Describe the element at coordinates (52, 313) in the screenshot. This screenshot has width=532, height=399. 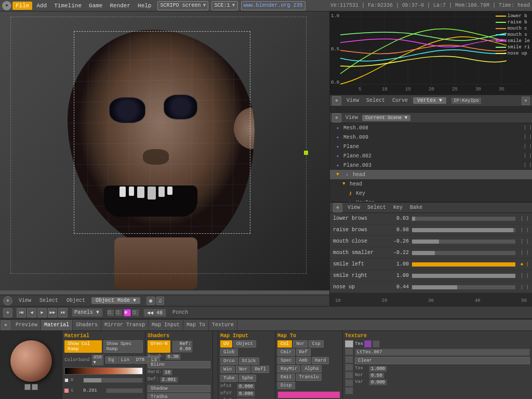
I see `timeline-next-btn: ▶▶` at that location.